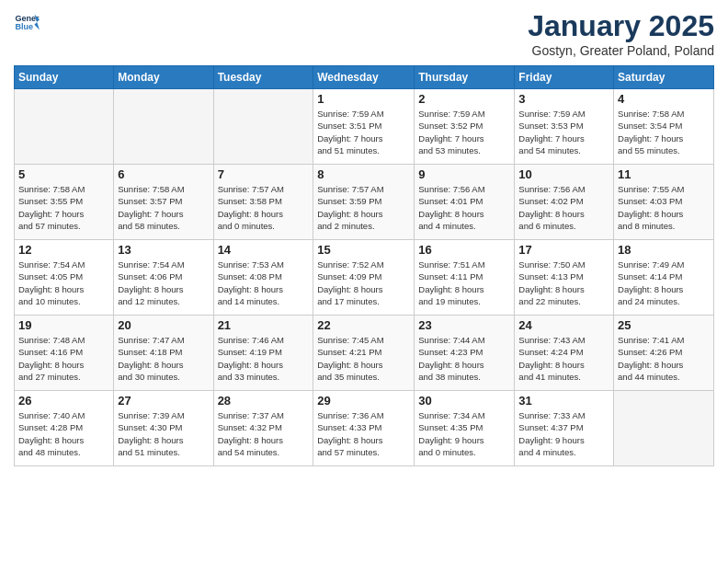 Image resolution: width=728 pixels, height=563 pixels. Describe the element at coordinates (464, 208) in the screenshot. I see `day-info: Sunrise: 7:56 AM Sunset: 4:01 PM Dayligh…` at that location.